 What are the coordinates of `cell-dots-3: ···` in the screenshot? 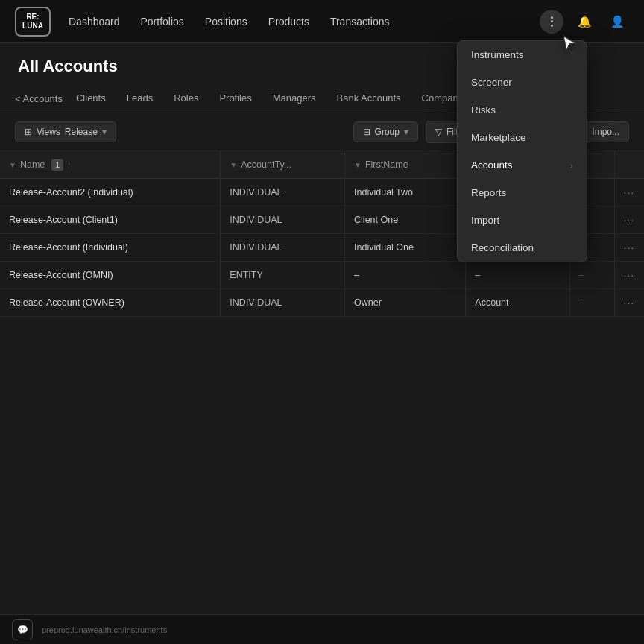 It's located at (629, 276).